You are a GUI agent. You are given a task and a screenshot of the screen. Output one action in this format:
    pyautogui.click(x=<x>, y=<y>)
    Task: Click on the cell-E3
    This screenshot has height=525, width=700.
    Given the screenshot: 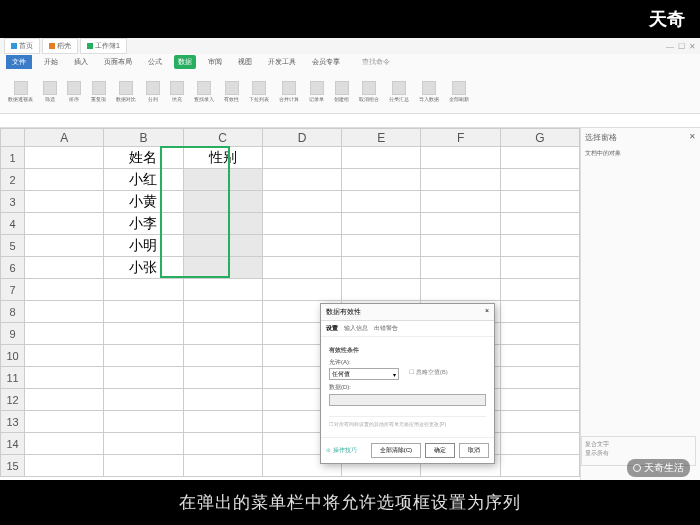 What is the action you would take?
    pyautogui.click(x=382, y=202)
    